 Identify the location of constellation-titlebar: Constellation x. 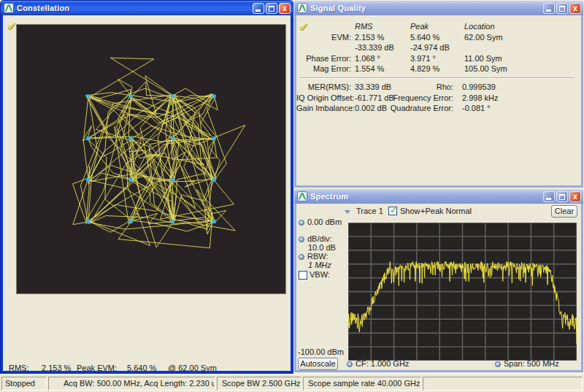
(147, 8).